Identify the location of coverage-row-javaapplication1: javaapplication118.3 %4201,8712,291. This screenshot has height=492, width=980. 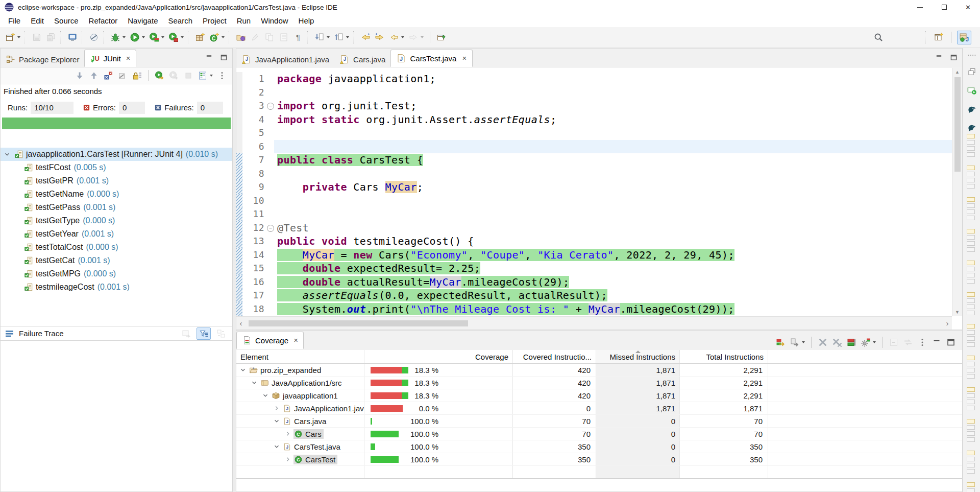
(599, 395).